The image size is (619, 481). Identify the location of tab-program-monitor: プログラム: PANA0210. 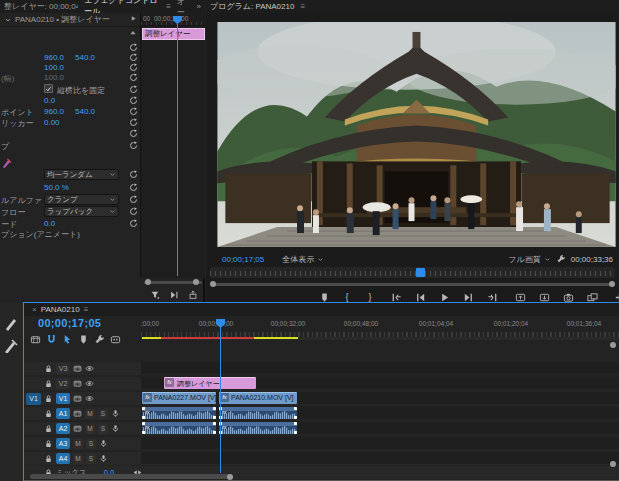
(252, 7).